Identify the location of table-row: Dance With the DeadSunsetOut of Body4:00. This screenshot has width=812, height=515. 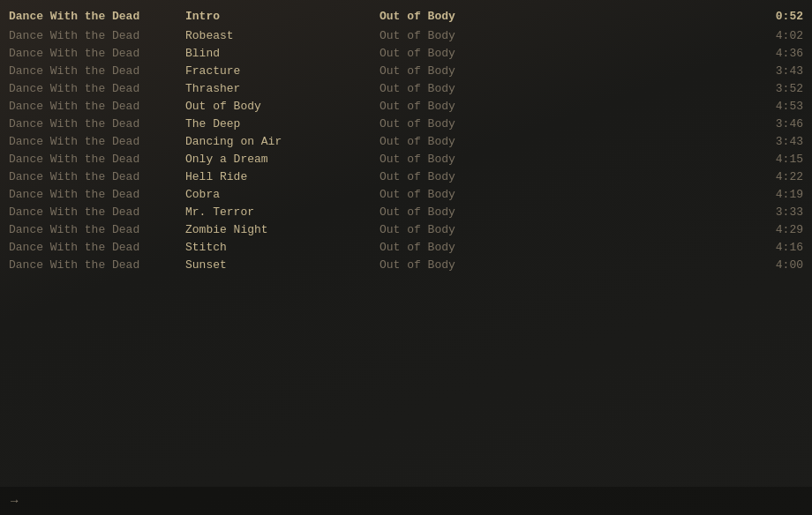
(406, 265).